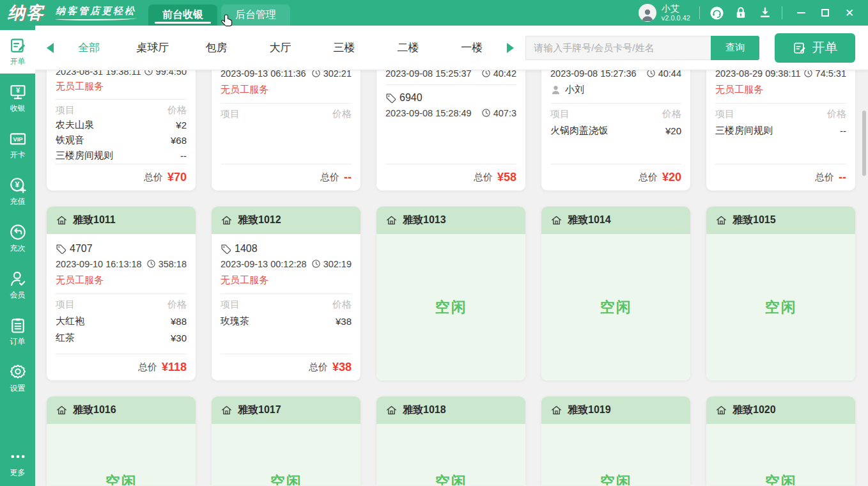  I want to click on sidebar-item-开卡: VIP开卡, so click(18, 145).